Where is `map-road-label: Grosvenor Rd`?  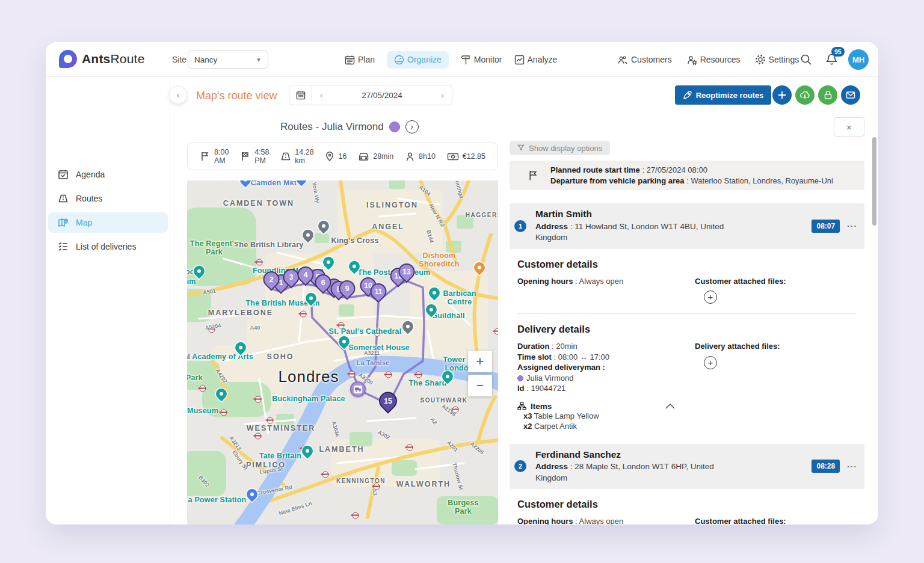
map-road-label: Grosvenor Rd is located at coordinates (274, 490).